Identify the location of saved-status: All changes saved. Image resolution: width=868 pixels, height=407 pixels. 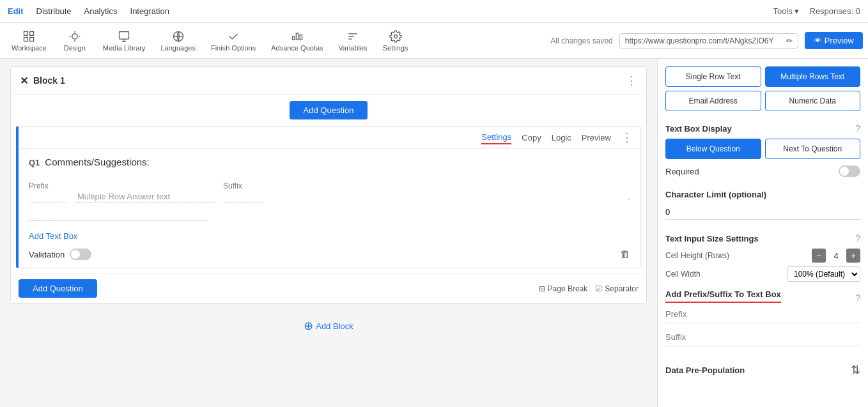
(582, 41).